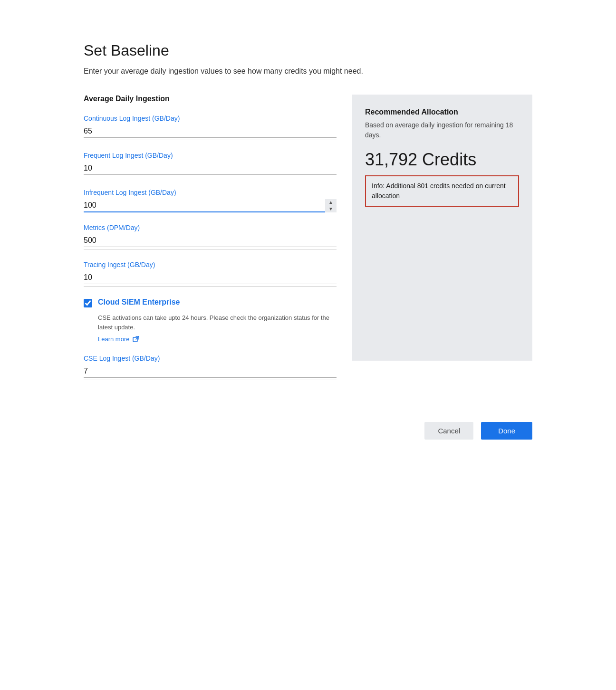 The height and width of the screenshot is (690, 616). I want to click on infrequent-log-input-wrapper: ▲ ▼, so click(210, 206).